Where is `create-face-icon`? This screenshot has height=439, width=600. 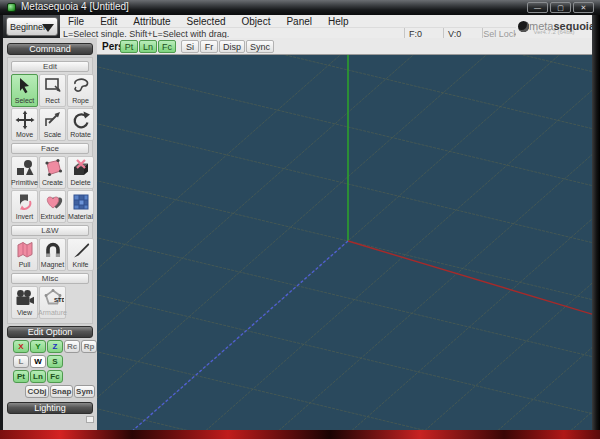
create-face-icon is located at coordinates (53, 168).